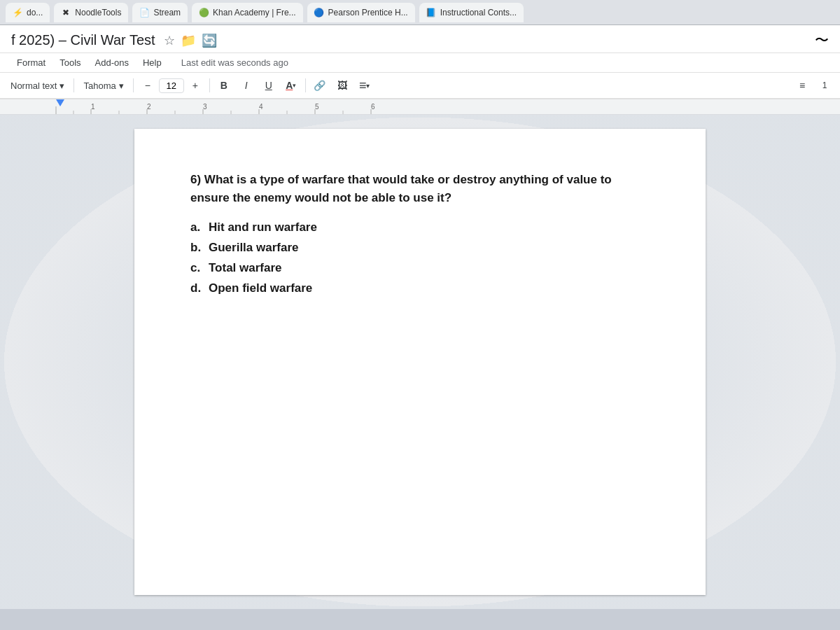  Describe the element at coordinates (269, 85) in the screenshot. I see `underline-button: U` at that location.